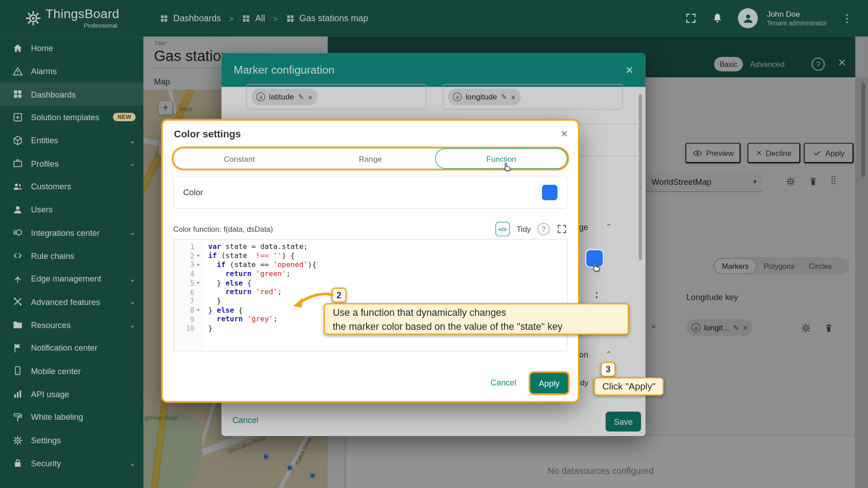 The height and width of the screenshot is (488, 868). I want to click on code-line: return 'red';, so click(387, 292).